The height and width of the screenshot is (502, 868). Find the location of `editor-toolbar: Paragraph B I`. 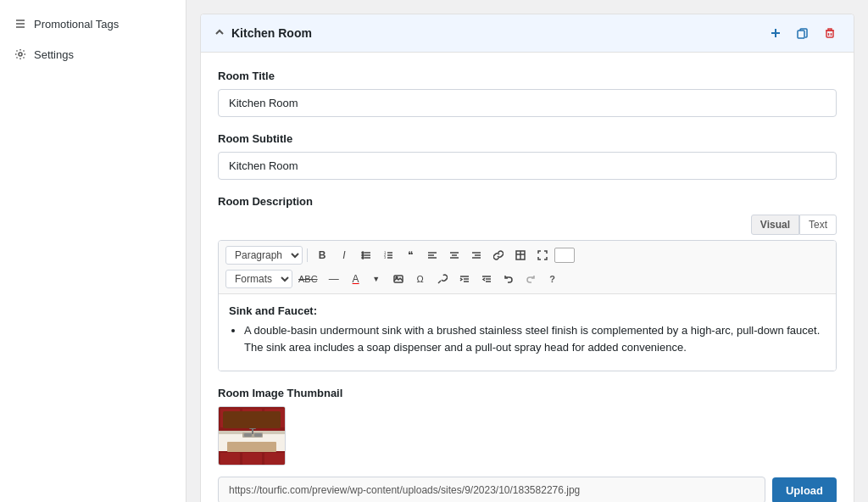

editor-toolbar: Paragraph B I is located at coordinates (527, 268).